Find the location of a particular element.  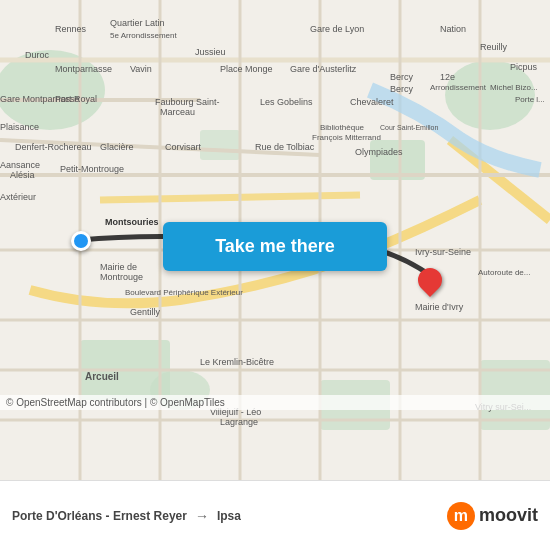

svg-text: Denfert-Rochereau is located at coordinates (54, 147).